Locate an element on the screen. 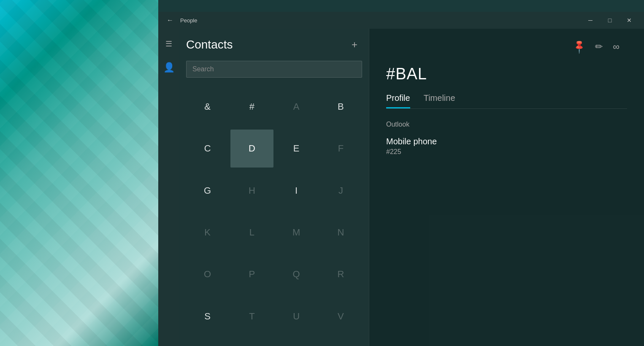  window-controls: ─ □ ✕ is located at coordinates (610, 20).